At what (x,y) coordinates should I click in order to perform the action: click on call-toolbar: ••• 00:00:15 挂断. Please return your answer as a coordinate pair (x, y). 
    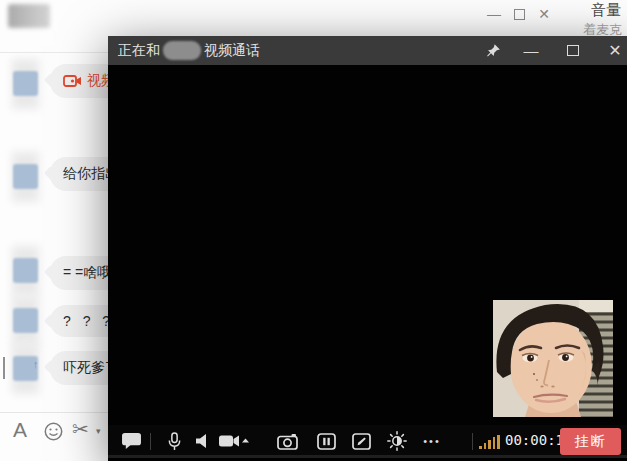
    Looking at the image, I should click on (368, 442).